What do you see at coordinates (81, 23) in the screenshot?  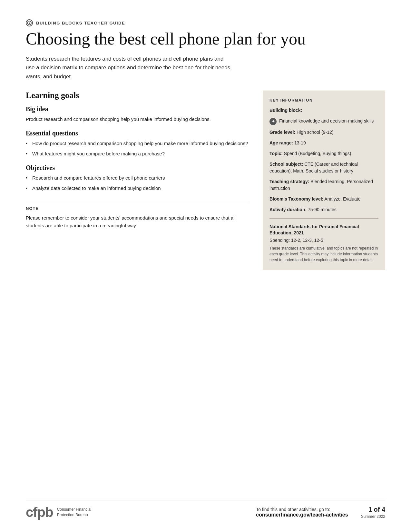 I see `building-blocks-label: BUILDING BLOCKS TEACHER GUIDE` at bounding box center [81, 23].